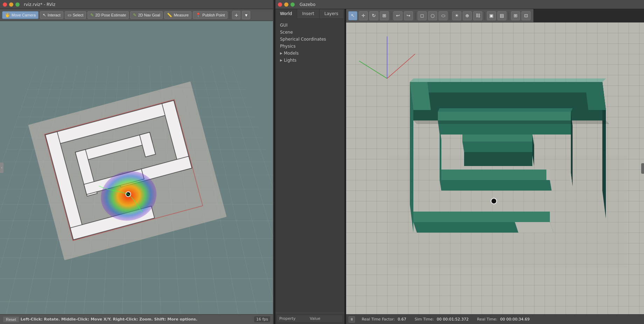 The width and height of the screenshot is (644, 324). I want to click on add-display-button: +, so click(236, 15).